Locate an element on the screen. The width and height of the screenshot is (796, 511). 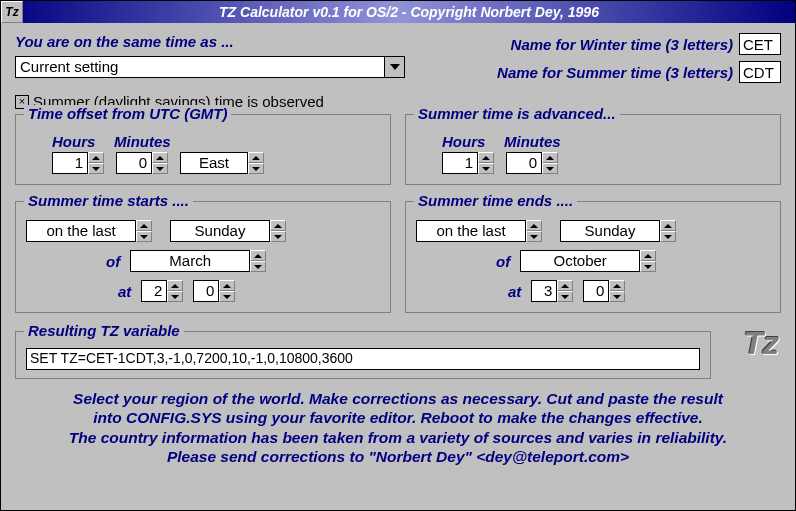
region-dropdown: Current setting is located at coordinates (210, 67).